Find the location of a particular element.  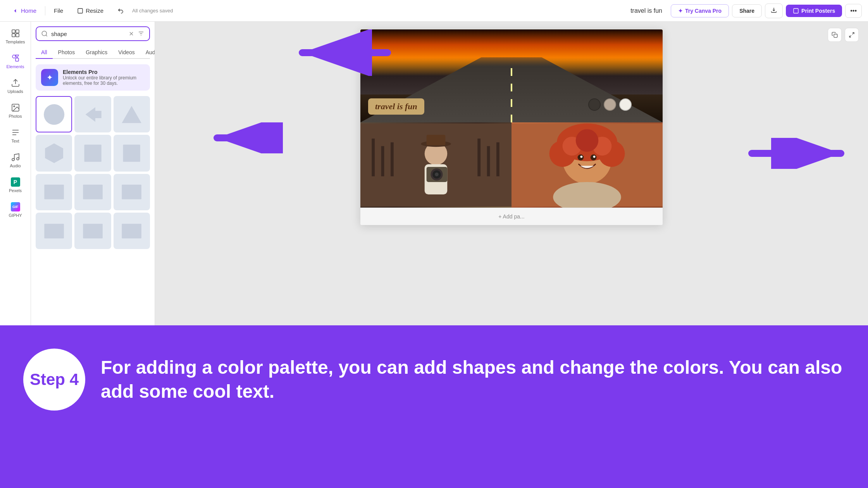

camera-photo-art is located at coordinates (436, 165).